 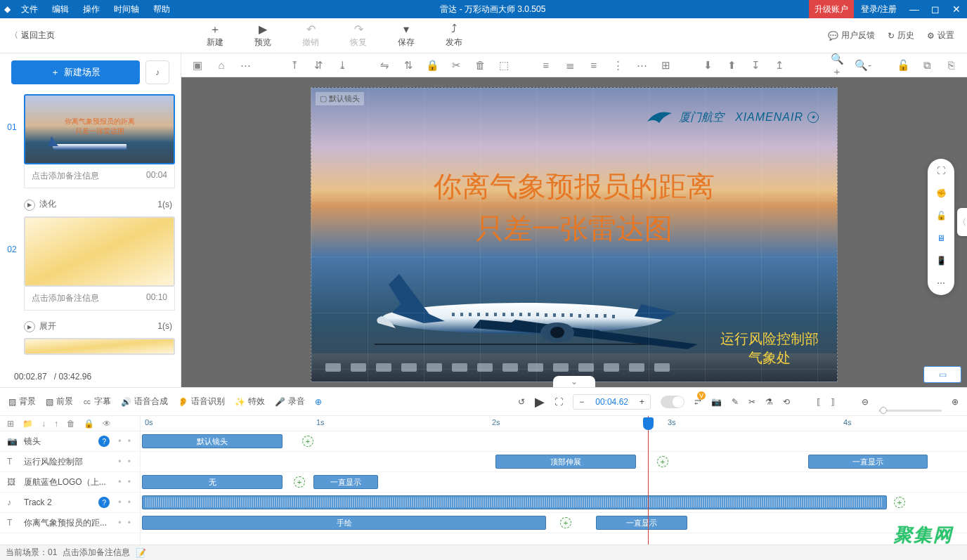 What do you see at coordinates (221, 65) in the screenshot?
I see `home-icon: ⌂` at bounding box center [221, 65].